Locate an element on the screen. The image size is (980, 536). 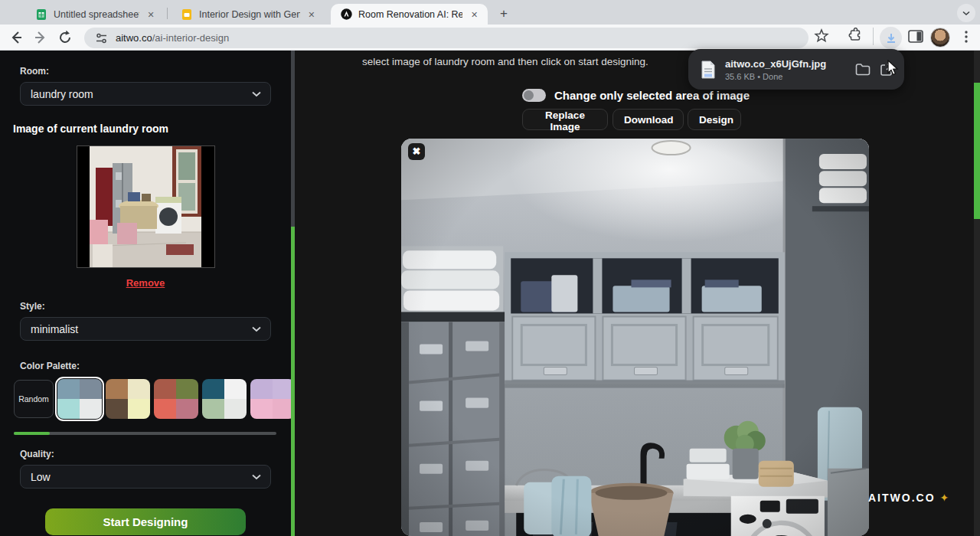
remove-image-link: Remove is located at coordinates (145, 283).